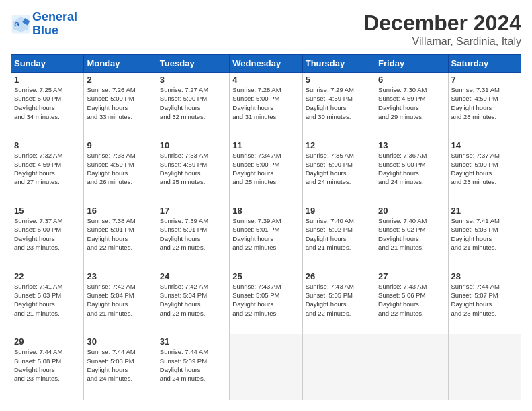 The width and height of the screenshot is (532, 411). Describe the element at coordinates (485, 234) in the screenshot. I see `day-info: Sunrise: 7:41 AM Sunset: 5:03 PM Dayligh…` at that location.